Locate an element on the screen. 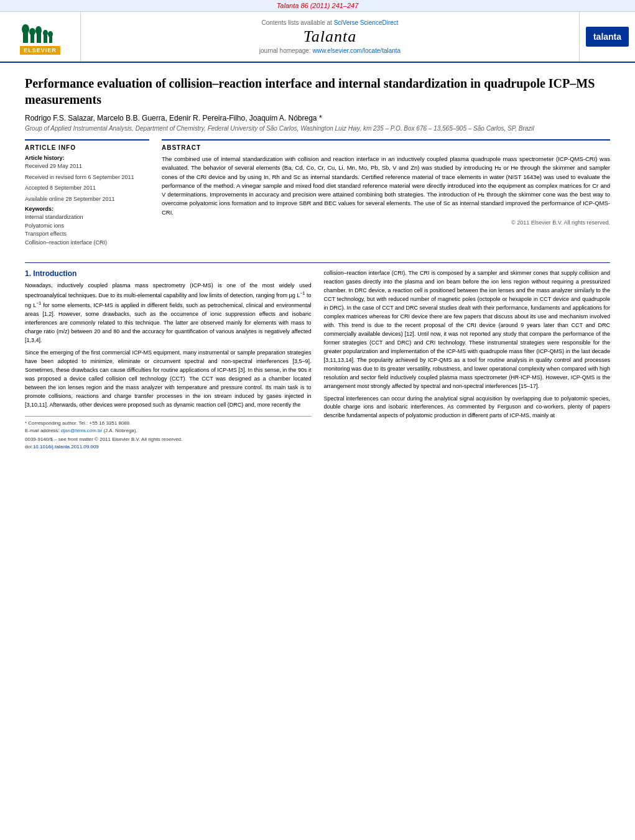 This screenshot has width=635, height=840. article-meta-section: ARTICLE INFO Article history: Received 2… is located at coordinates (317, 196).